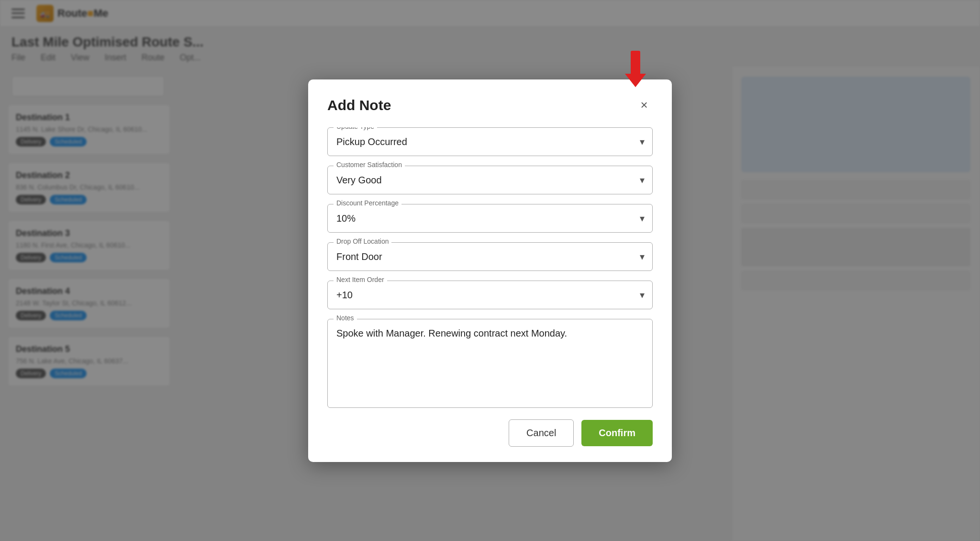 This screenshot has width=980, height=541. Describe the element at coordinates (490, 105) in the screenshot. I see `modal-header: Add Note ×` at that location.